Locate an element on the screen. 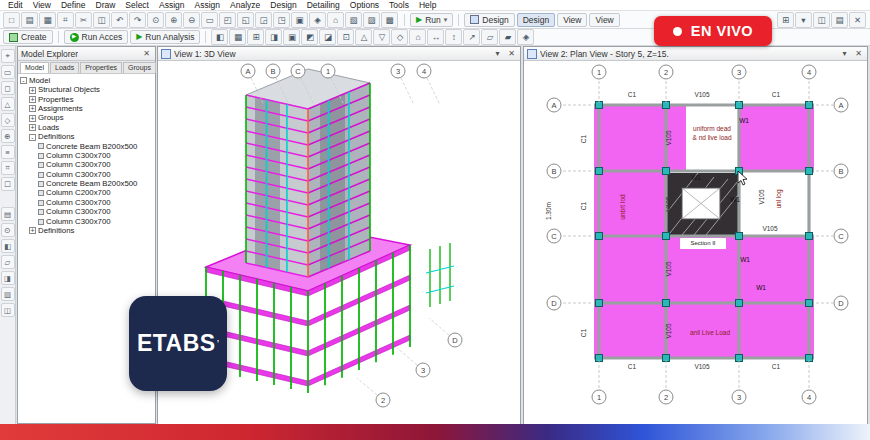 This screenshot has height=440, width=870. menu-item-tools: Tools is located at coordinates (399, 6).